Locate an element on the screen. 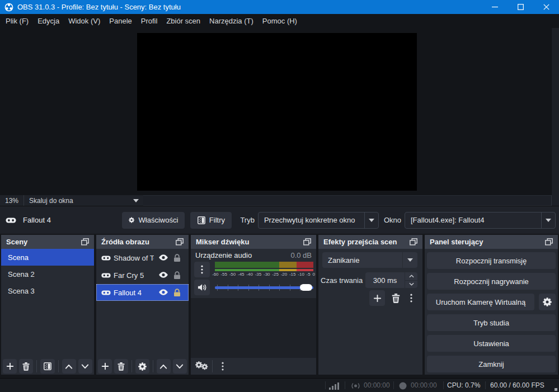  source-properties-button is located at coordinates (142, 366).